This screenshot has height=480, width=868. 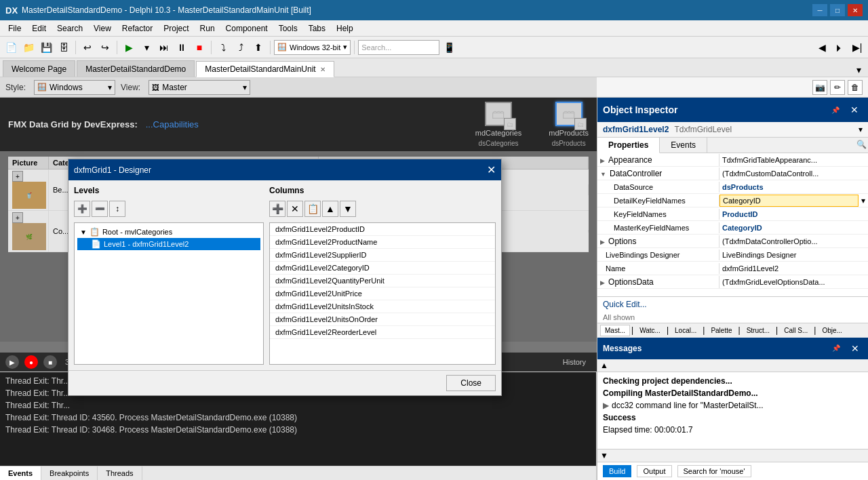 What do you see at coordinates (39, 68) in the screenshot?
I see `tab-welcome: Welcome Page` at bounding box center [39, 68].